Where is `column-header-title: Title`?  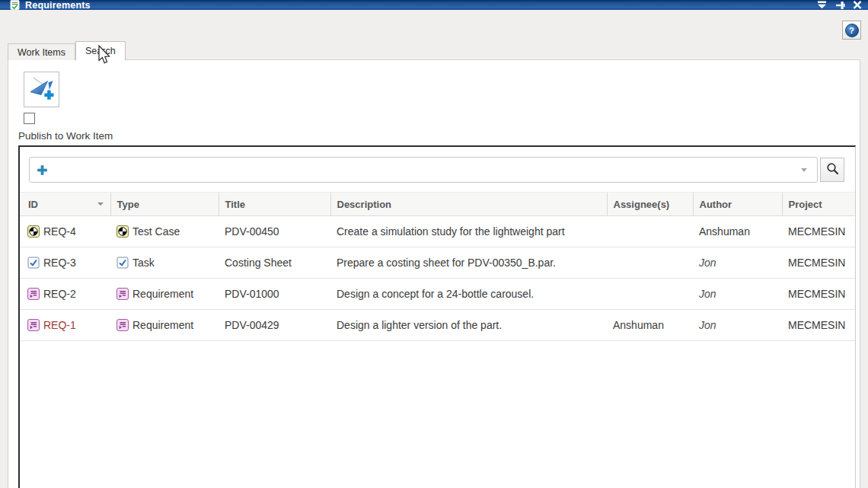
column-header-title: Title is located at coordinates (274, 204).